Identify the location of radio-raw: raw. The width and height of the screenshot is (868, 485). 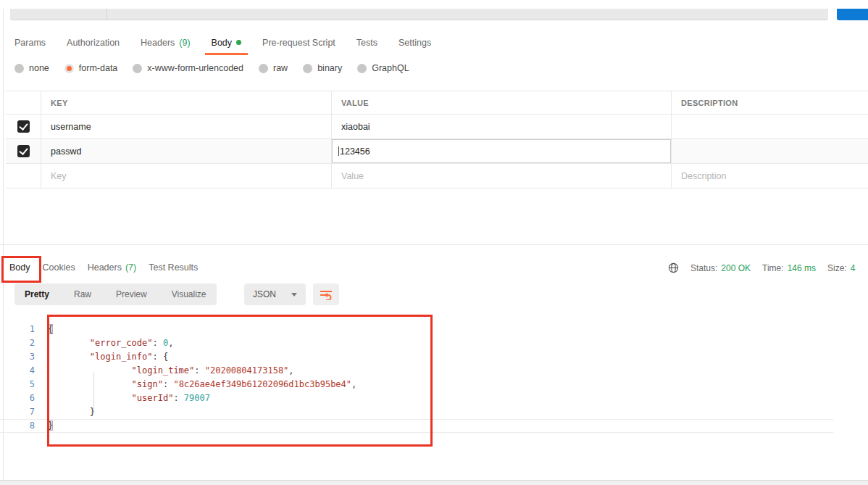
(273, 68).